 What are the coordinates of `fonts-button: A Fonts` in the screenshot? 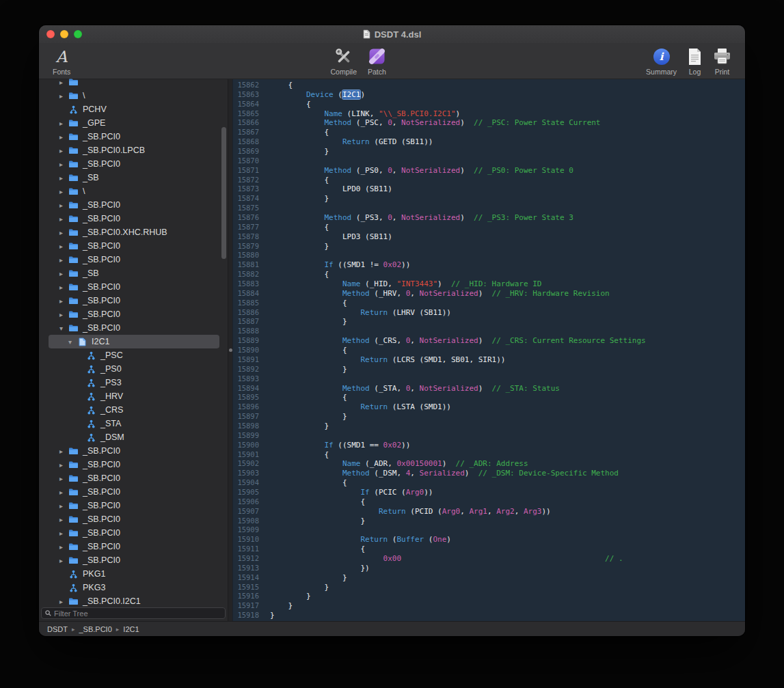 It's located at (62, 60).